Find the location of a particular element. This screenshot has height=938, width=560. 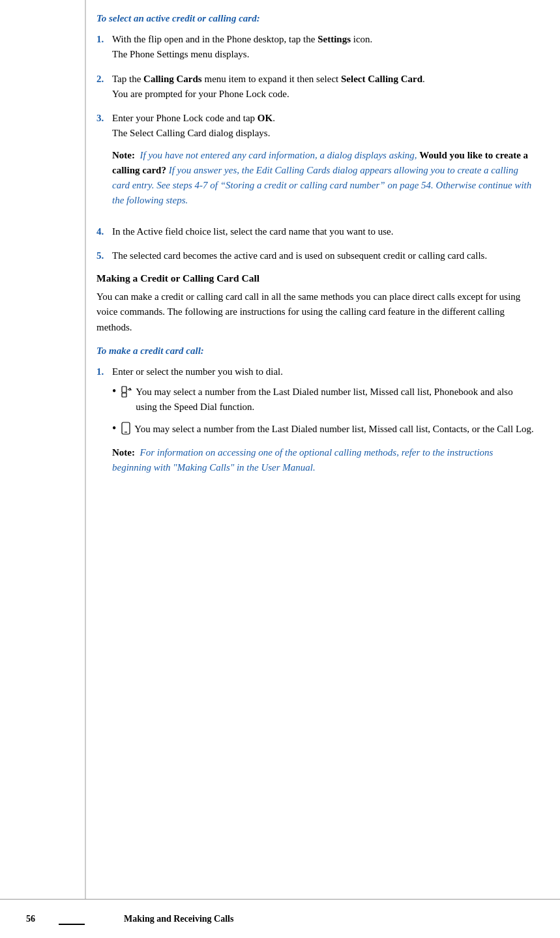

section2-heading: Making a Credit or Calling Card Call is located at coordinates (316, 278).